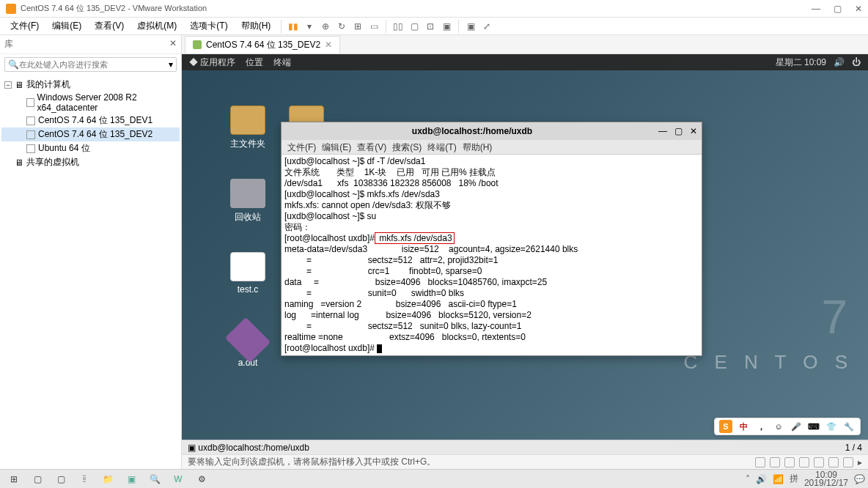 The image size is (868, 488). I want to click on close-panel-icon: ✕, so click(173, 44).